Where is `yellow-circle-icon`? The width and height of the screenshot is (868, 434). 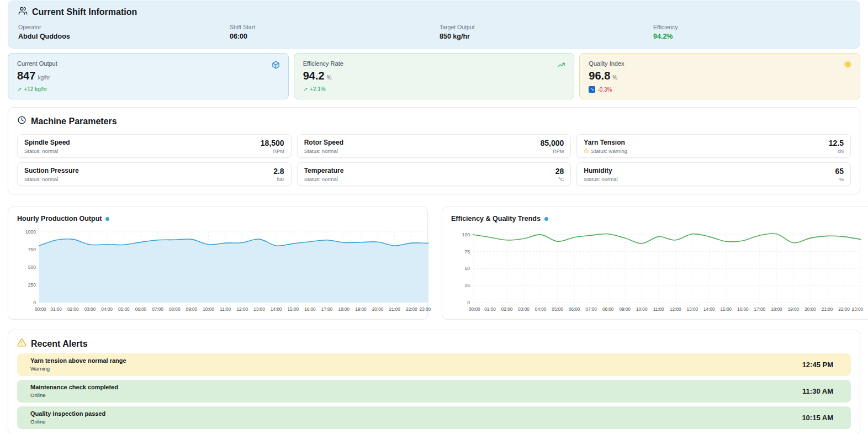 yellow-circle-icon is located at coordinates (848, 64).